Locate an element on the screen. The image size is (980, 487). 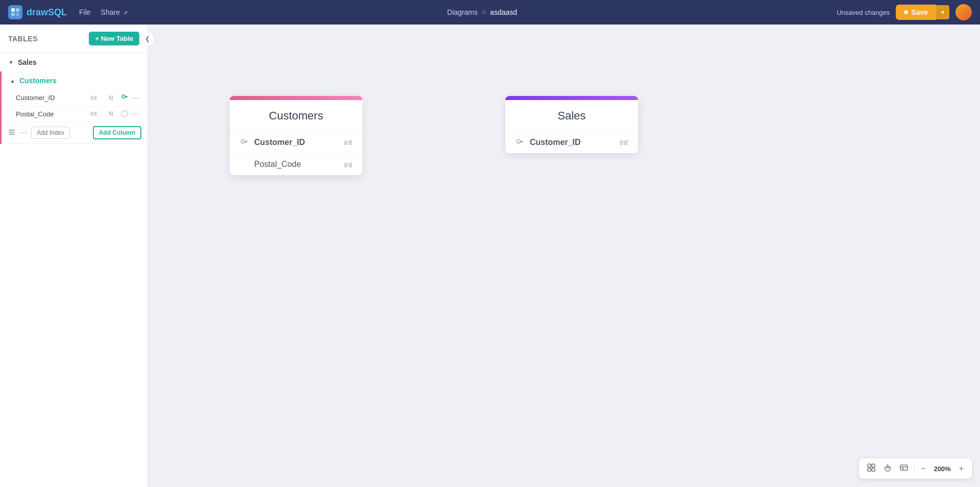
user-avatar is located at coordinates (964, 12).